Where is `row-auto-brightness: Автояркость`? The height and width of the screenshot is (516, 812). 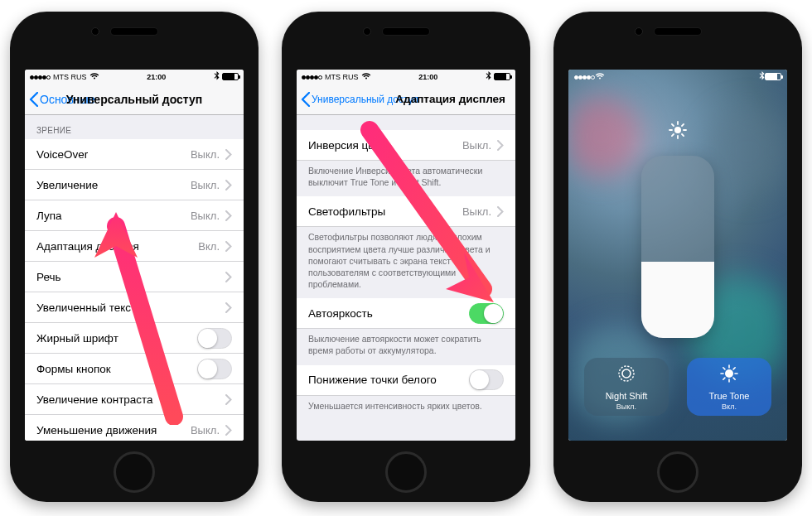
row-auto-brightness: Автояркость is located at coordinates (406, 313).